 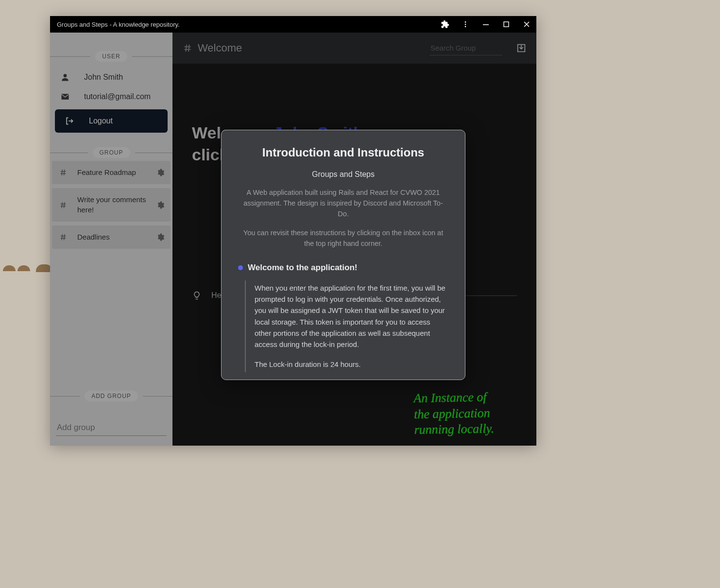 I want to click on modal-step-header: Welcome to the application!, so click(x=343, y=268).